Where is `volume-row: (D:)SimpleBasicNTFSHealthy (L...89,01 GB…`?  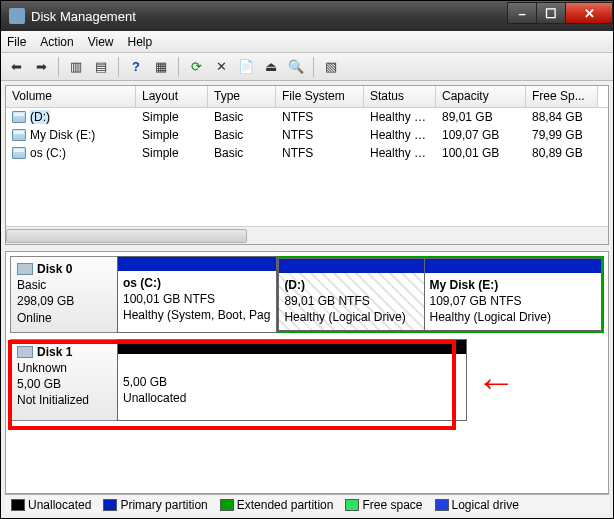
volume-row: (D:)SimpleBasicNTFSHealthy (L...89,01 GB… is located at coordinates (307, 117).